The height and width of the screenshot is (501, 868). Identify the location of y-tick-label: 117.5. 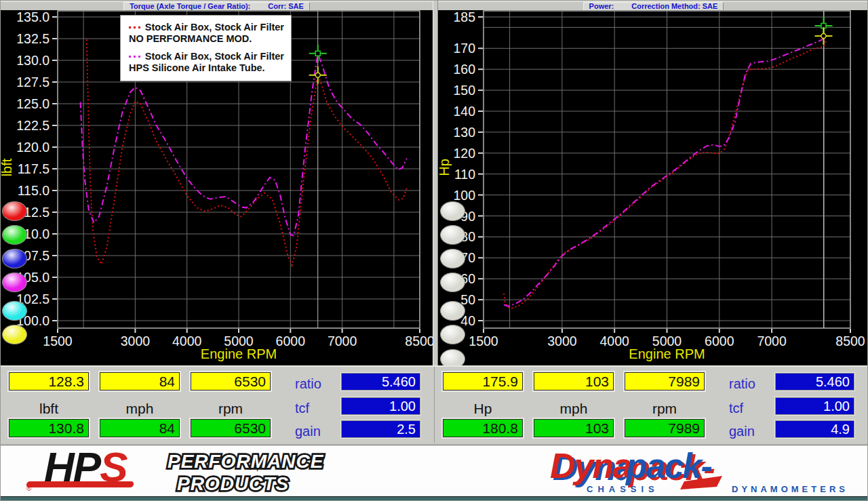
(34, 169).